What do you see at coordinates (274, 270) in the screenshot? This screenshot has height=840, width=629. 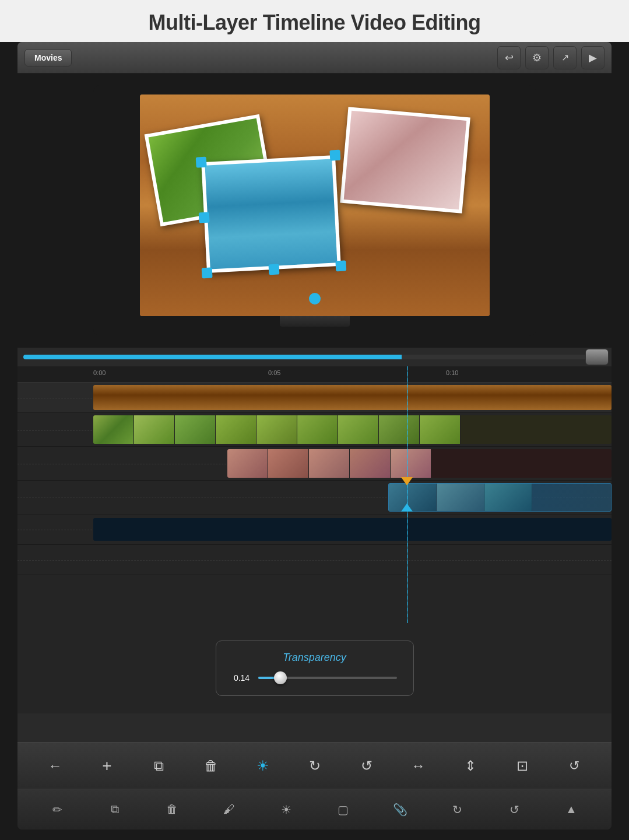 I see `resize-handle-bm` at bounding box center [274, 270].